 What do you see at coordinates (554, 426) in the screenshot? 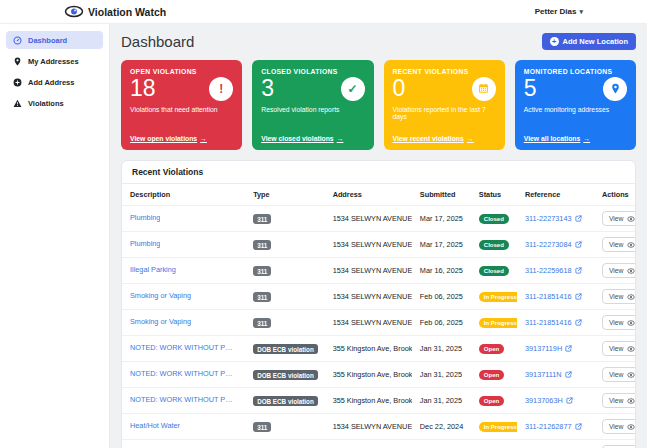
I see `reference-link: 311-21262877` at bounding box center [554, 426].